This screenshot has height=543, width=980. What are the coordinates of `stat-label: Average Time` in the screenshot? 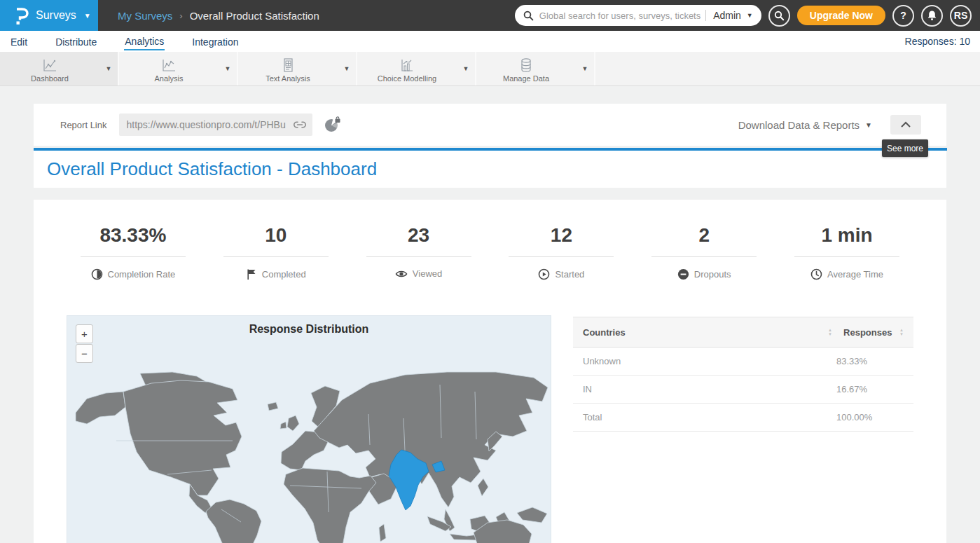 It's located at (855, 275).